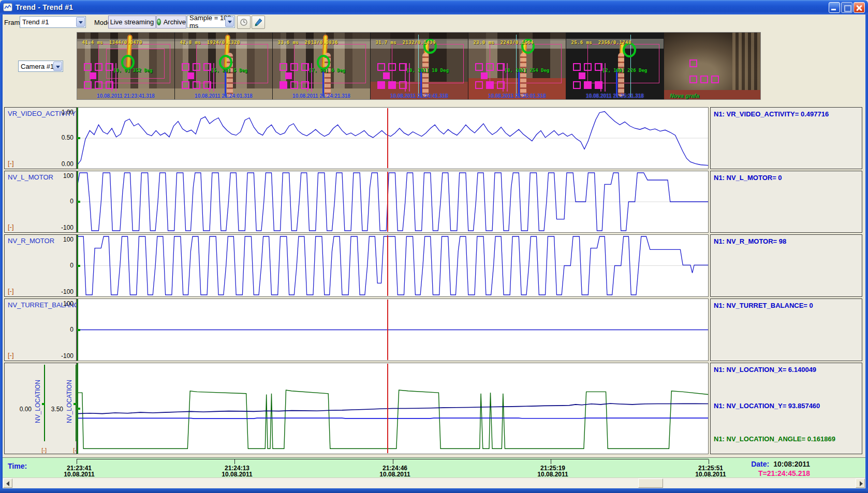 Image resolution: width=868 pixels, height=493 pixels. Describe the element at coordinates (31, 177) in the screenshot. I see `channel-label: NV_L_MOTOR` at that location.